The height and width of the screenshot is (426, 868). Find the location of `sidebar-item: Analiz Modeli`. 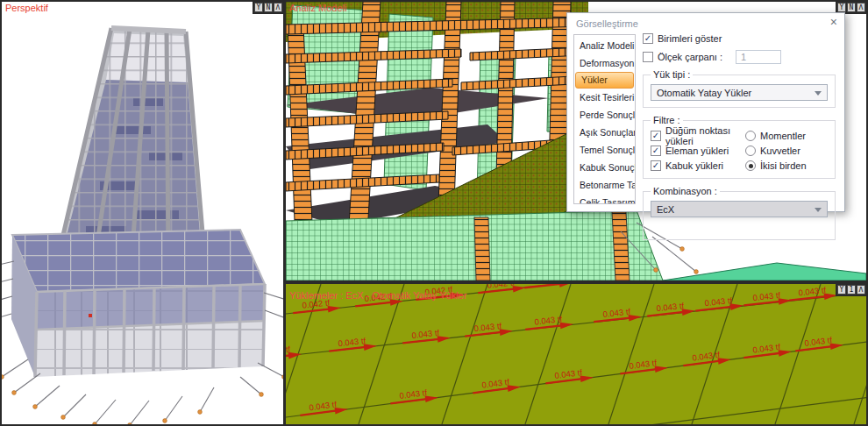

sidebar-item: Analiz Modeli is located at coordinates (605, 46).